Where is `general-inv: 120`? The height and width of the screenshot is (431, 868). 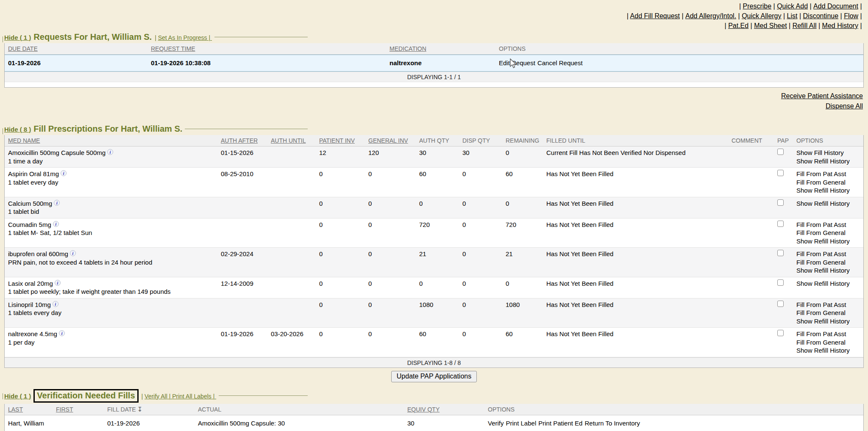
general-inv: 120 is located at coordinates (394, 157).